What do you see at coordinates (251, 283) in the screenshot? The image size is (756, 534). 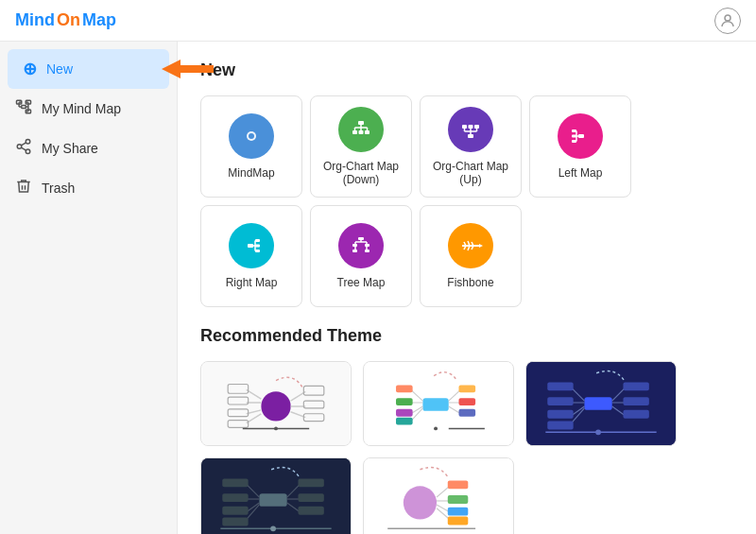 I see `right-map-label: Right Map` at bounding box center [251, 283].